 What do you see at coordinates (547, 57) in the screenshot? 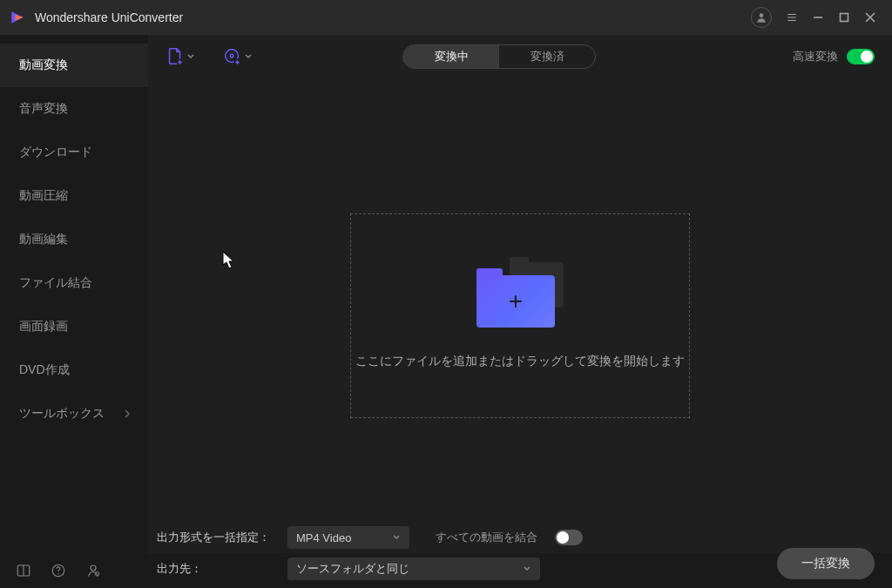
I see `tab-label: 変換済` at bounding box center [547, 57].